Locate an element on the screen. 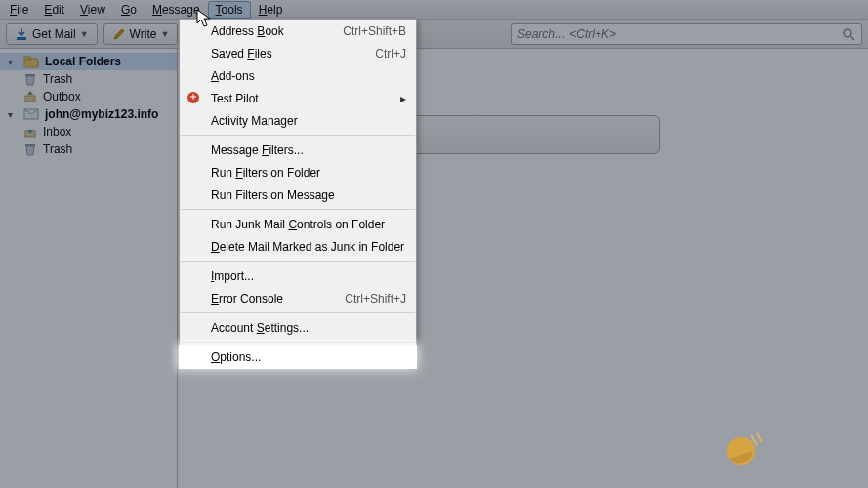 This screenshot has height=488, width=868. menu-item: Run Filters on Message is located at coordinates (298, 195).